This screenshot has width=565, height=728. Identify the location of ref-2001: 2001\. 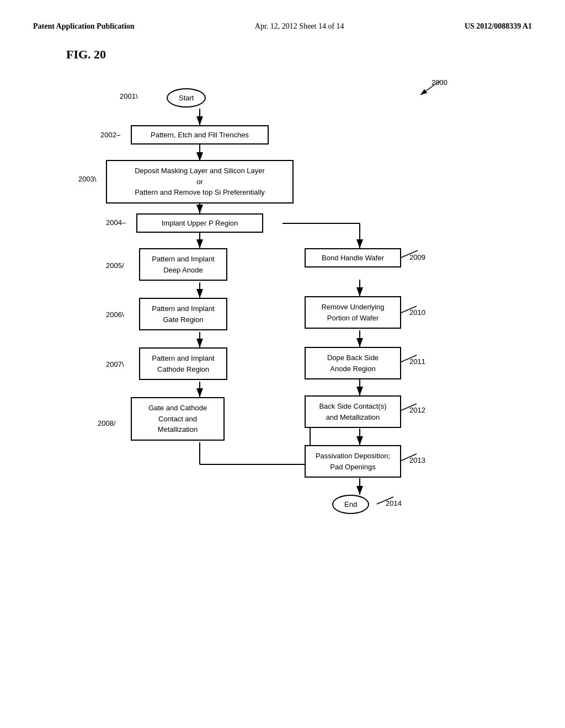
(129, 96).